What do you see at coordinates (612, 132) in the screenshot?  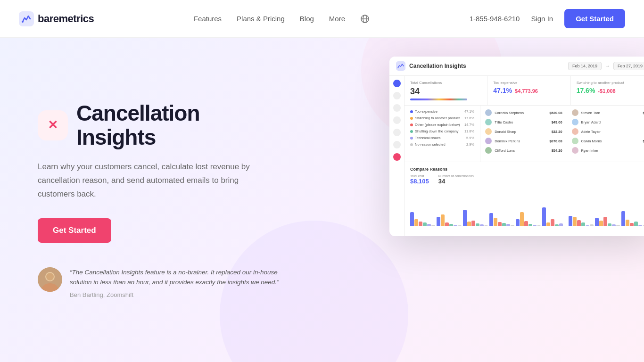 I see `customer-name-r3: Adele Taylor` at bounding box center [612, 132].